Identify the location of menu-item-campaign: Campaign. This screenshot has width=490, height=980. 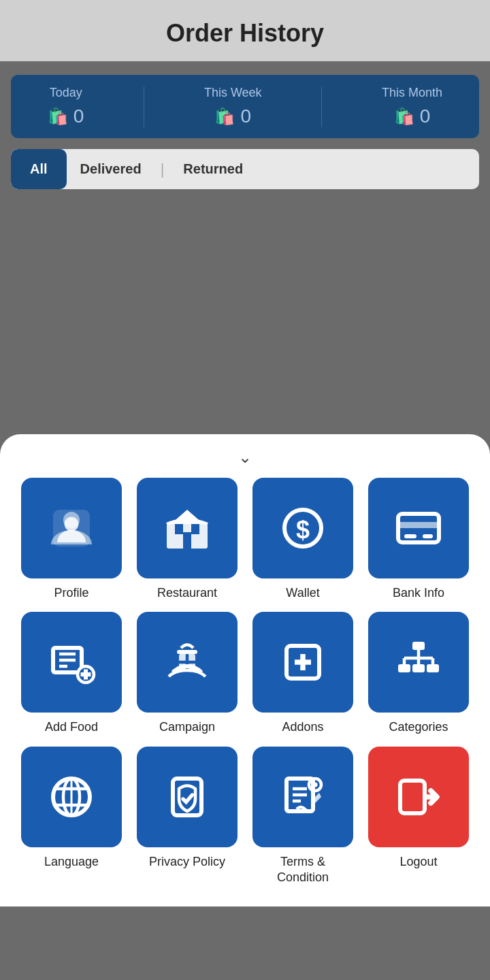
(187, 674).